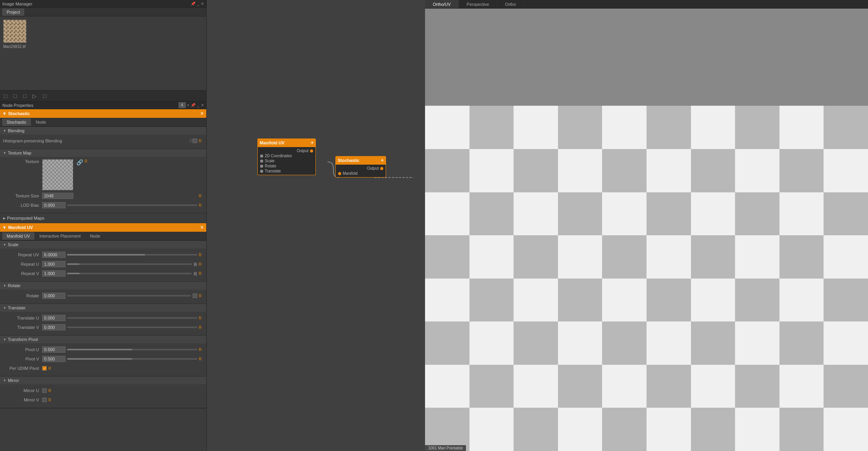  Describe the element at coordinates (200, 296) in the screenshot. I see `rotate-r-btn: R` at that location.